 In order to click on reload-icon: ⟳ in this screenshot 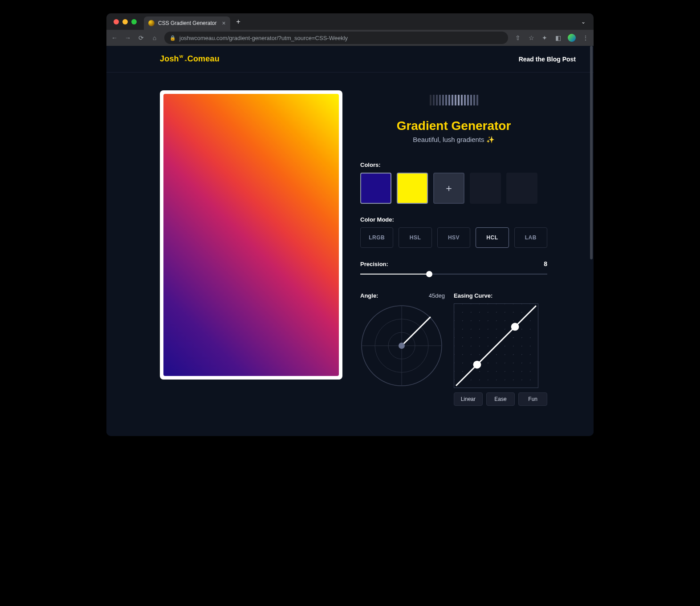, I will do `click(141, 38)`.